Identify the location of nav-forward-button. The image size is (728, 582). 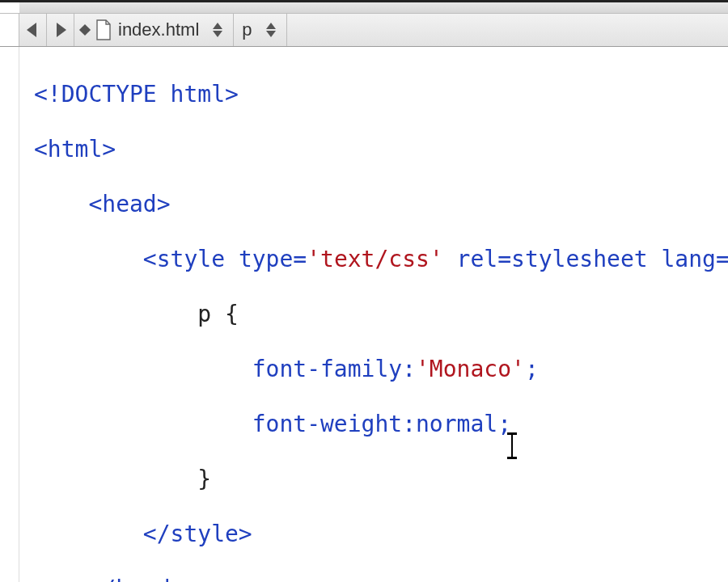
(61, 30).